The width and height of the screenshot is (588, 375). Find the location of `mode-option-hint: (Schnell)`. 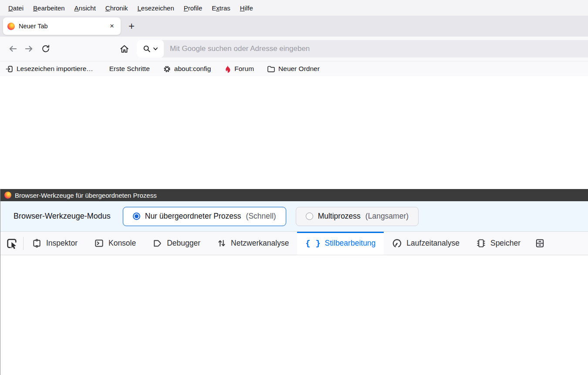

mode-option-hint: (Schnell) is located at coordinates (261, 216).